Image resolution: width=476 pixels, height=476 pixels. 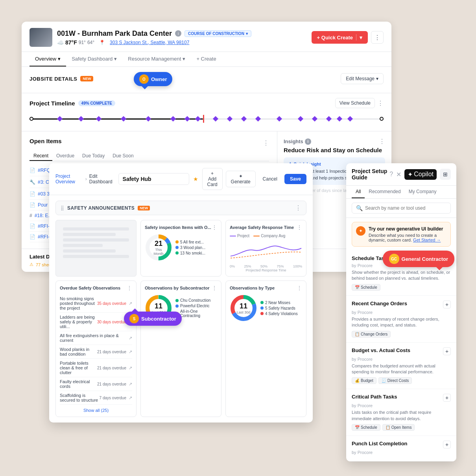 I want to click on info-icon: i, so click(x=178, y=33).